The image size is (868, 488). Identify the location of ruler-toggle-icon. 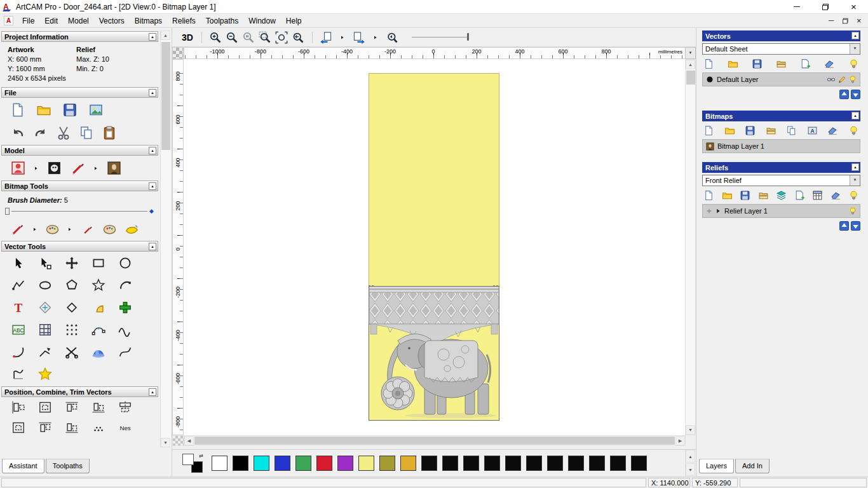
(179, 441).